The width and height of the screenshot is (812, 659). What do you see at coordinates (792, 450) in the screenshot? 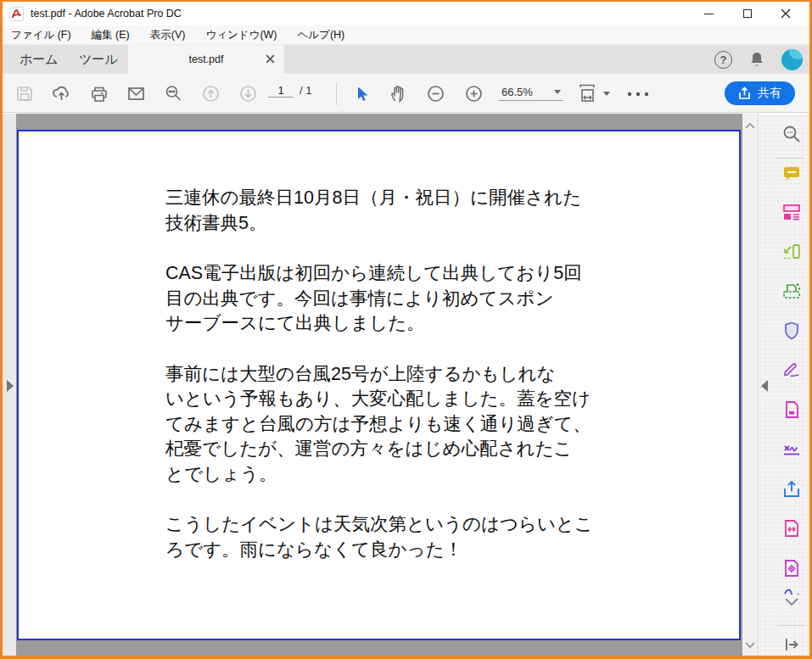
I see `request-signature-icon` at bounding box center [792, 450].